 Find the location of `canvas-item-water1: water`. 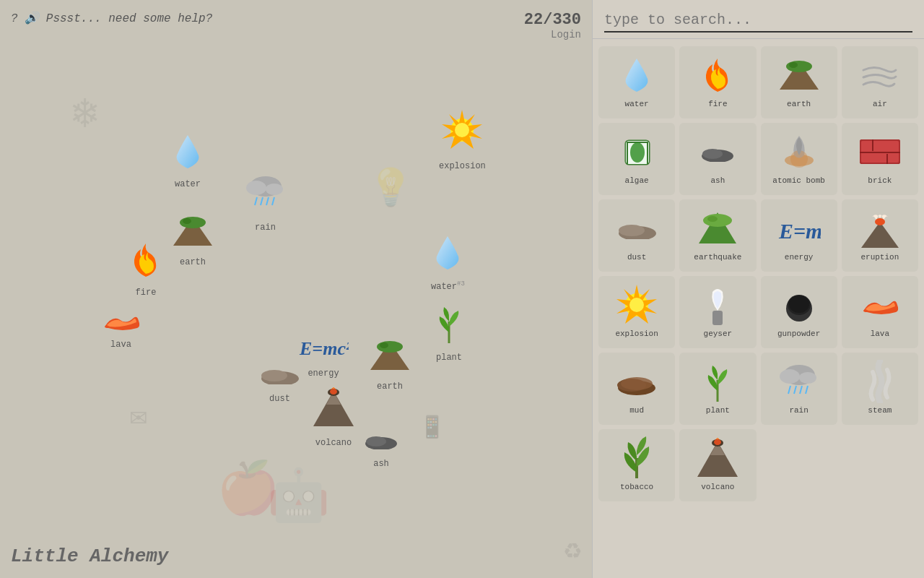

canvas-item-water1: water is located at coordinates (188, 162).